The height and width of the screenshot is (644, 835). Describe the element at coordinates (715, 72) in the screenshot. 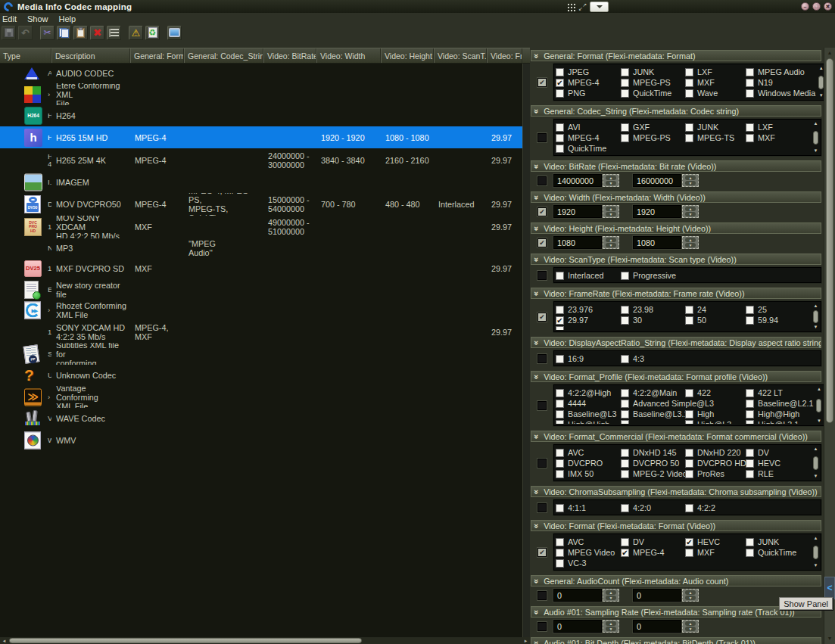

I see `option-lxf: LXF` at that location.